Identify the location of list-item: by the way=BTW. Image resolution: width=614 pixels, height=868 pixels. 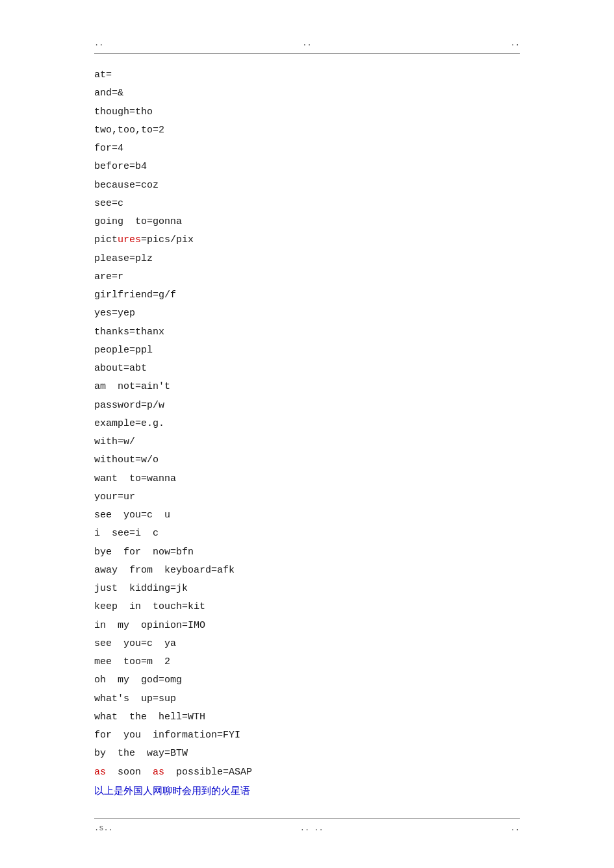
(307, 754).